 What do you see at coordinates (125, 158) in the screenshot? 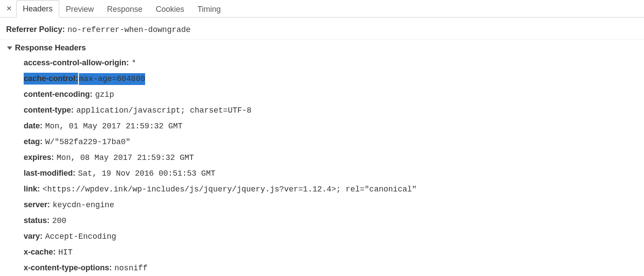
I see `header-value: Mon, 08 May 2017 21:59:32 GMT` at bounding box center [125, 158].